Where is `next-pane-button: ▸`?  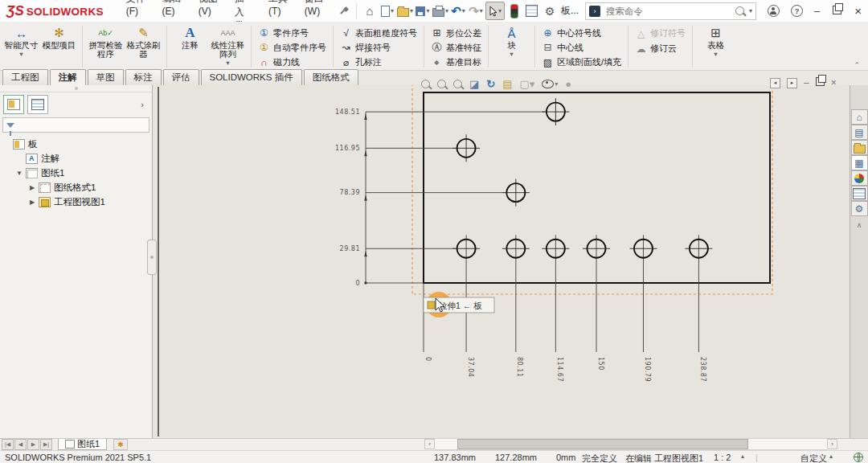
next-pane-button: ▸ is located at coordinates (792, 84).